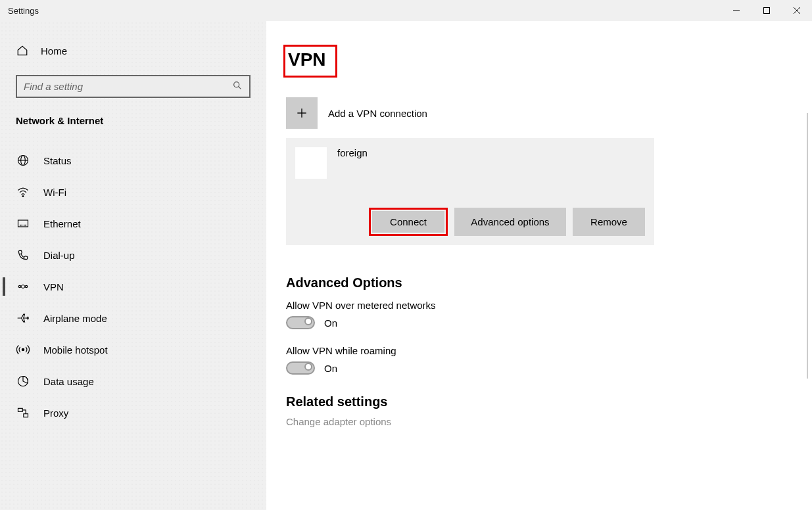  What do you see at coordinates (133, 87) in the screenshot?
I see `search-box` at bounding box center [133, 87].